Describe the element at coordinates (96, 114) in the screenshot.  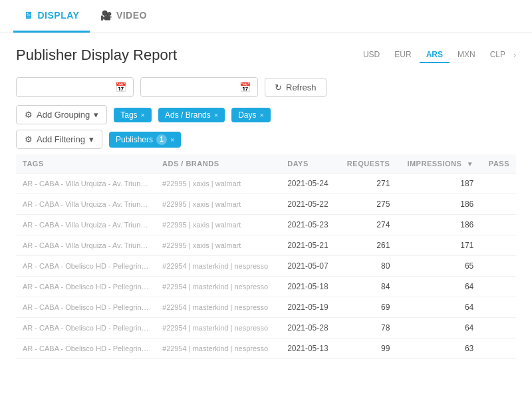
I see `chevron-down-icon: ▾` at that location.